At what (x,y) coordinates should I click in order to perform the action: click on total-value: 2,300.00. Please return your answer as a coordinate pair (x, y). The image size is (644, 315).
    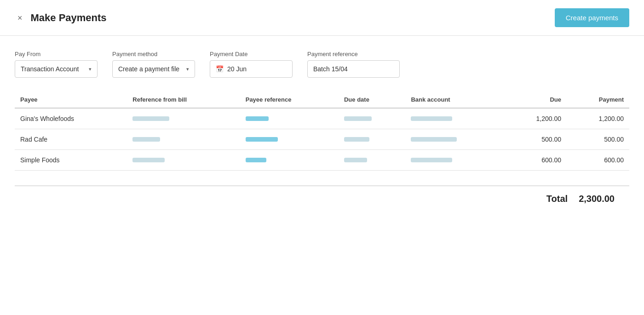
    Looking at the image, I should click on (597, 199).